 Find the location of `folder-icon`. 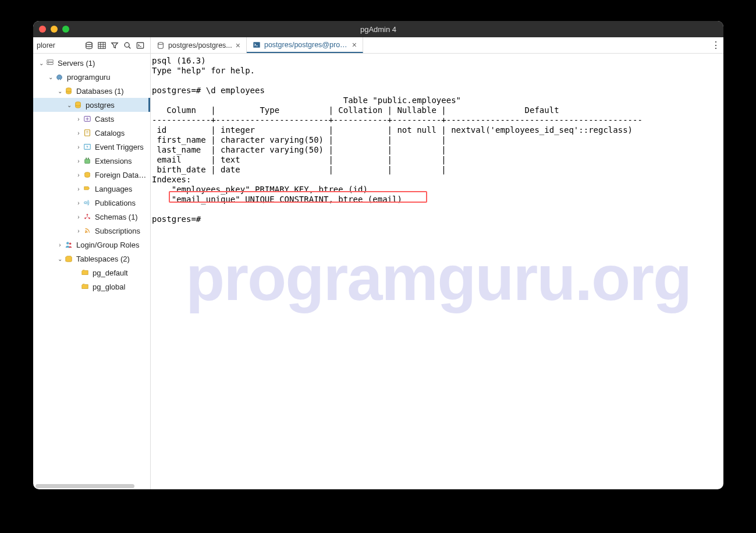

folder-icon is located at coordinates (85, 273).